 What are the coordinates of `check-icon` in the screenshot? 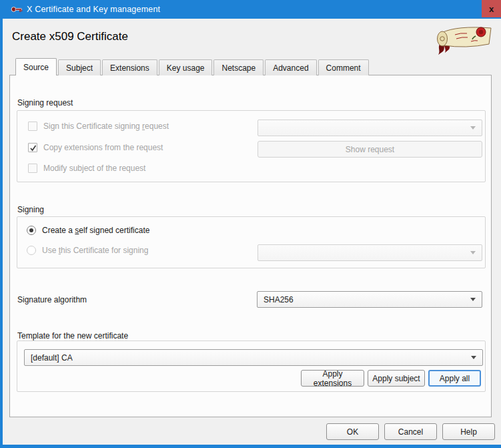 It's located at (33, 148).